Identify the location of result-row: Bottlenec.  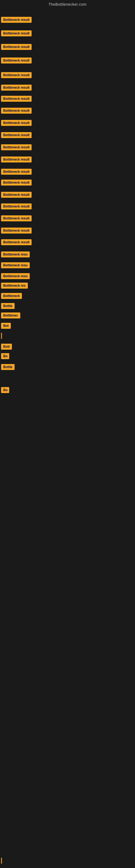
(11, 316).